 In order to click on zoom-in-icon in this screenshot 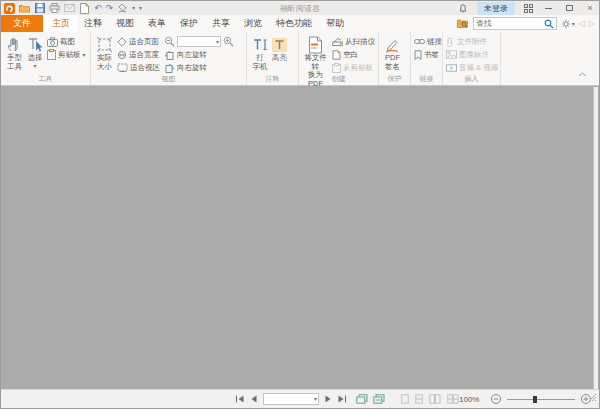, I will do `click(228, 42)`.